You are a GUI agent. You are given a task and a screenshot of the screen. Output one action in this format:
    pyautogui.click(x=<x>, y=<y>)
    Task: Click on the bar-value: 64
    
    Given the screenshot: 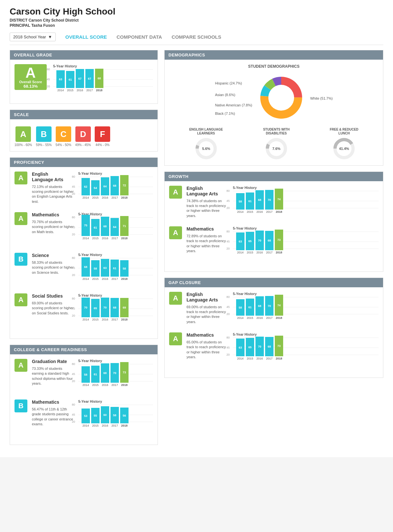 What is the action you would take?
    pyautogui.click(x=115, y=227)
    